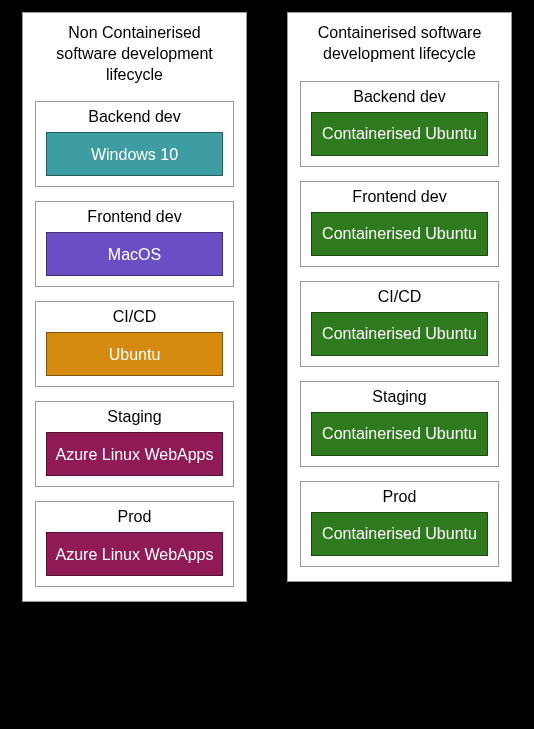 This screenshot has height=729, width=534. What do you see at coordinates (134, 144) in the screenshot?
I see `stage-backend-dev: Backend dev Windows 10` at bounding box center [134, 144].